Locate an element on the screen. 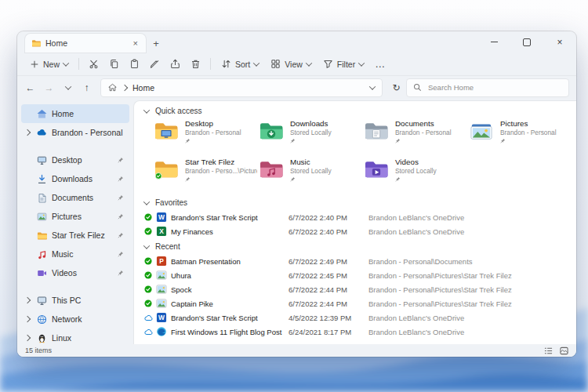 The height and width of the screenshot is (392, 588). file-row-captain-pike: Captain Pike 6/7/2022 2:44 PM Brandon - … is located at coordinates (355, 303).